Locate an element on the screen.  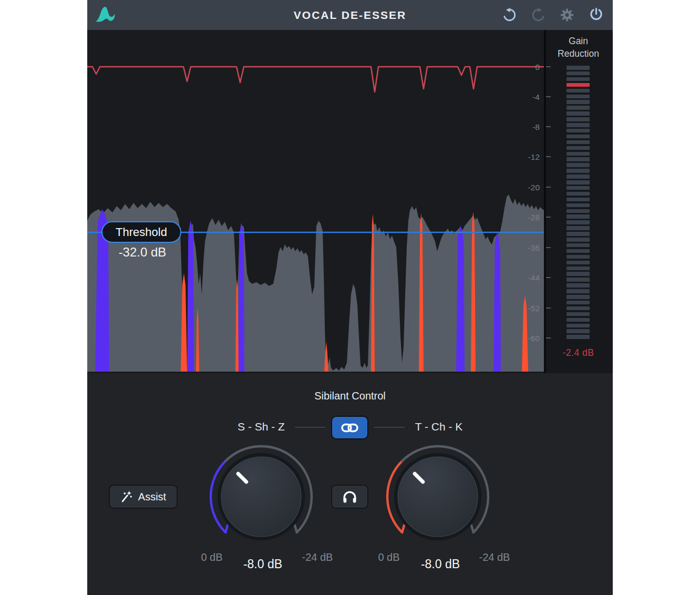
axis-label: -4 is located at coordinates (536, 97).